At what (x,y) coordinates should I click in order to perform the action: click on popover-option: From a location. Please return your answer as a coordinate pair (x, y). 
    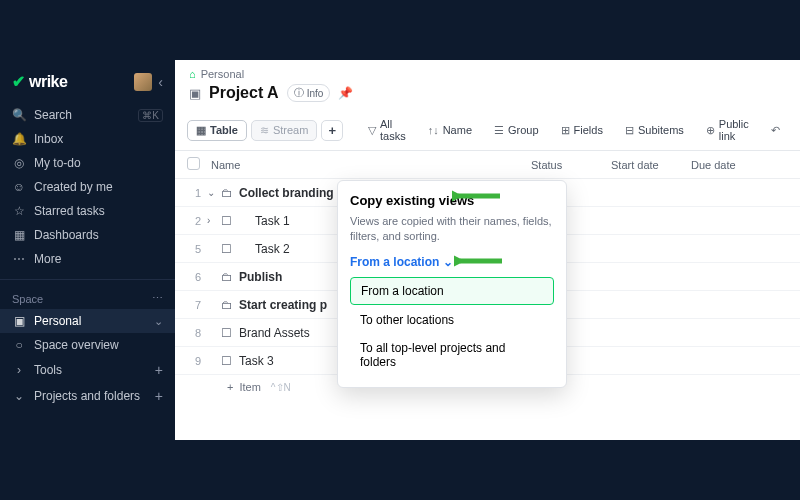
    Looking at the image, I should click on (452, 291).